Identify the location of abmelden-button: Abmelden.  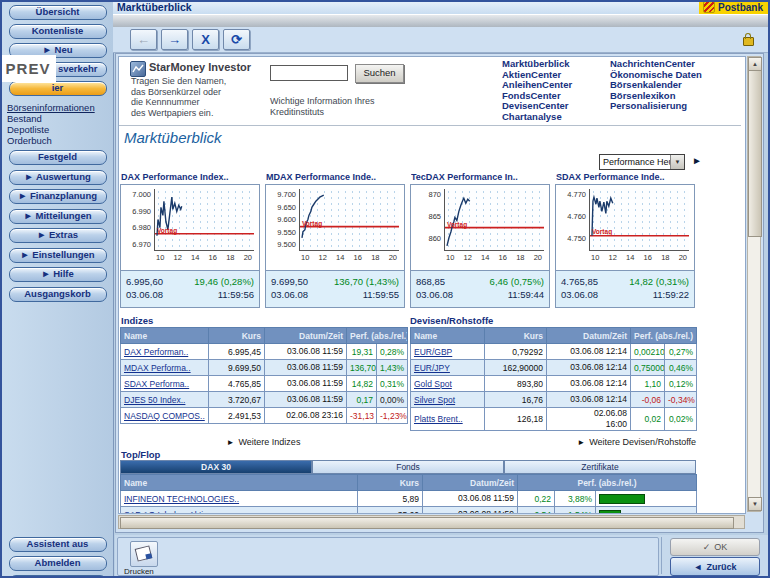
(58, 564).